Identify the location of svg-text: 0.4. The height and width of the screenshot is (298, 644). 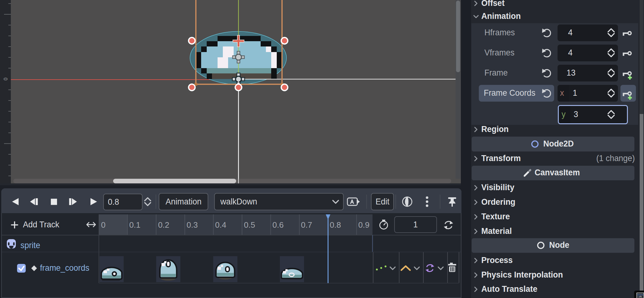
(221, 225).